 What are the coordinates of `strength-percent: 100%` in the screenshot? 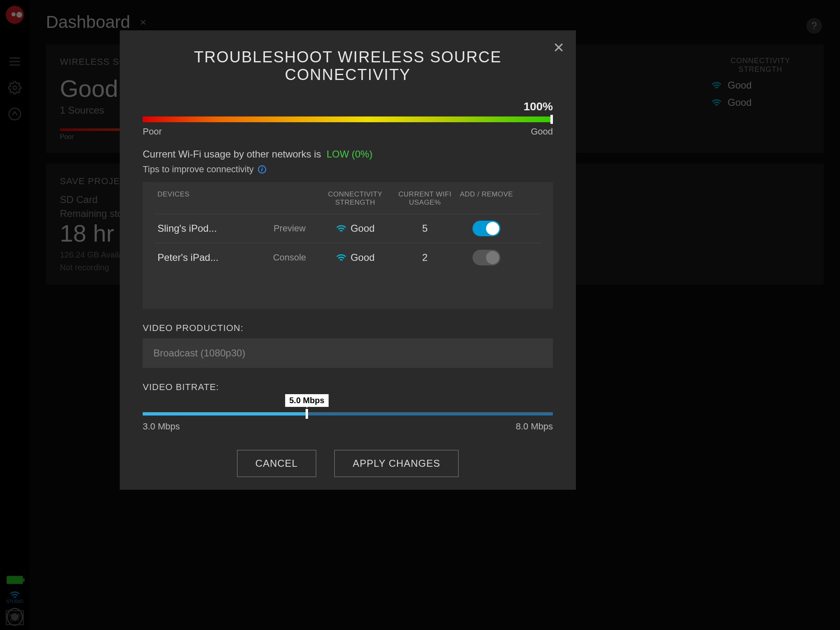 It's located at (348, 107).